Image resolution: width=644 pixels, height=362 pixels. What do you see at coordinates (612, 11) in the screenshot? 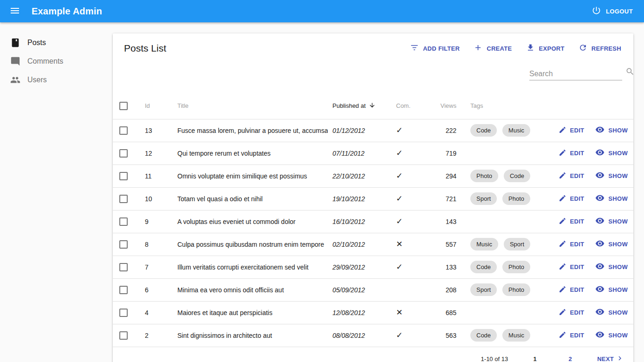
I see `logout-button: LOGOUT` at bounding box center [612, 11].